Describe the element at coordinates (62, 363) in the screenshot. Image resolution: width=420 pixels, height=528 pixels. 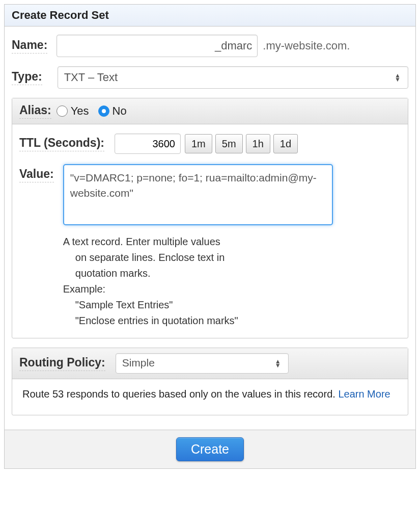
I see `routing-label: Routing Policy:` at that location.